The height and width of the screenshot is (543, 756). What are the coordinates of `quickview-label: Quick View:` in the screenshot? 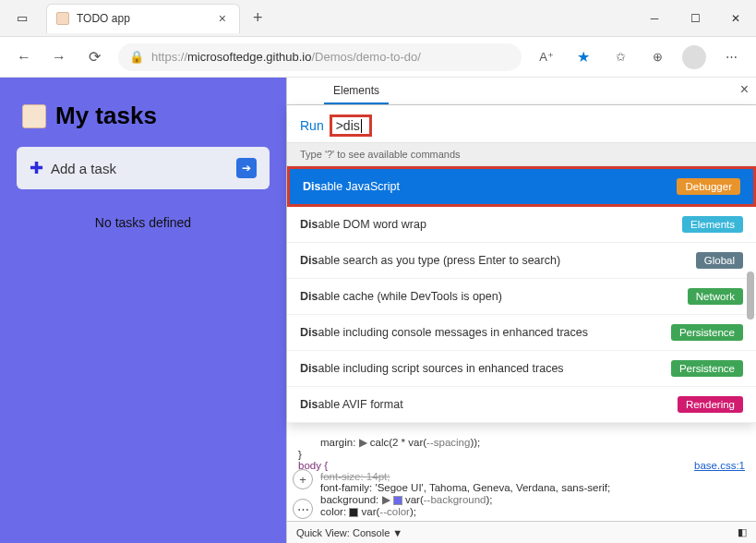 It's located at (323, 533).